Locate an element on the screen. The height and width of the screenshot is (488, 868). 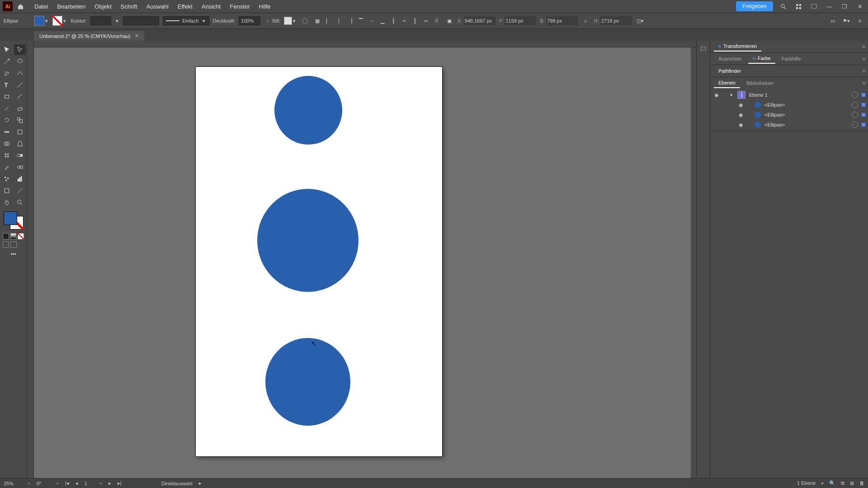
distribute-v-icon: ┅ is located at coordinates (404, 21).